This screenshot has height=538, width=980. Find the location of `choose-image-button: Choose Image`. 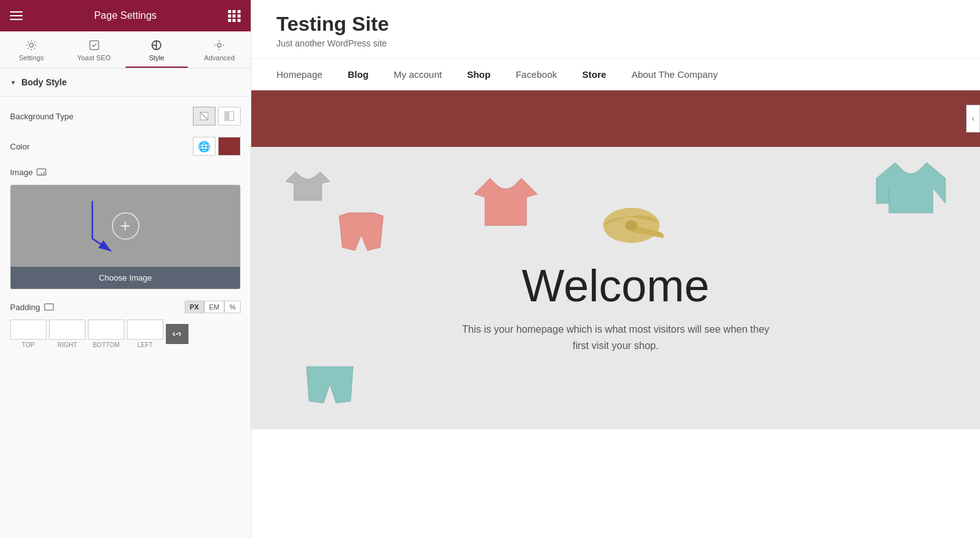

choose-image-button: Choose Image is located at coordinates (126, 277).